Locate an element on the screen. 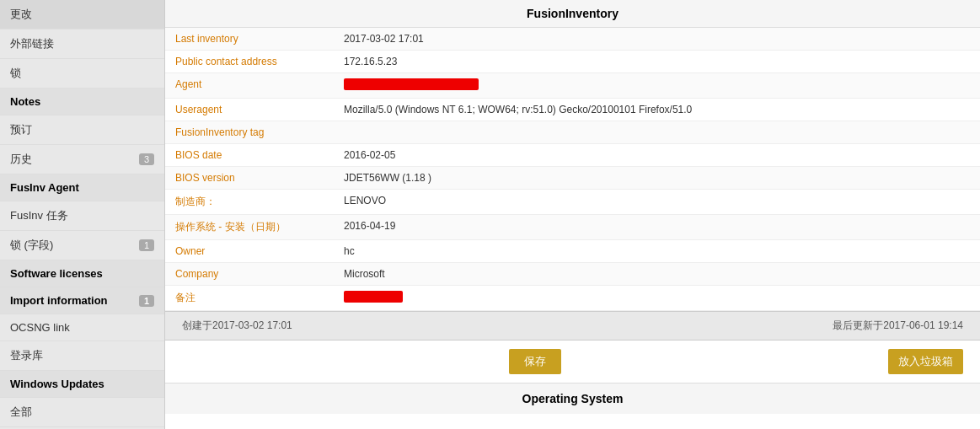  sidebar-label-7: FusInv 任务 is located at coordinates (39, 216).